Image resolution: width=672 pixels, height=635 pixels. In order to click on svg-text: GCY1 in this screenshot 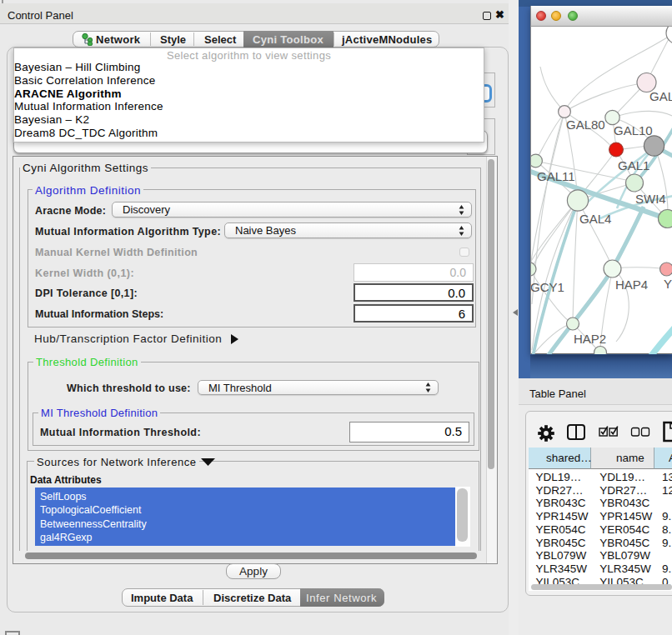, I will do `click(548, 287)`.